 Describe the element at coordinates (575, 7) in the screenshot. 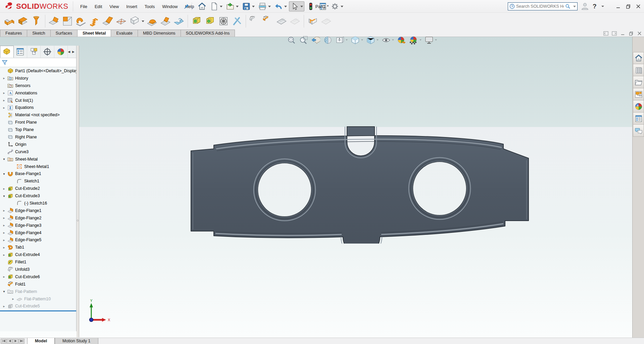

I see `search-dropdown-icon` at that location.